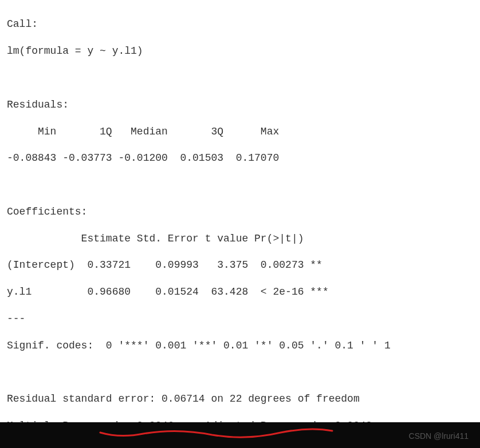 The width and height of the screenshot is (480, 448). What do you see at coordinates (439, 436) in the screenshot?
I see `watermark-text: CSDN @lruri411` at bounding box center [439, 436].